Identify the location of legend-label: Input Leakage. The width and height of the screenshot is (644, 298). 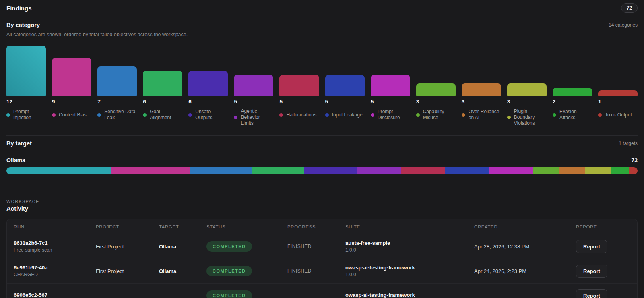
(347, 115).